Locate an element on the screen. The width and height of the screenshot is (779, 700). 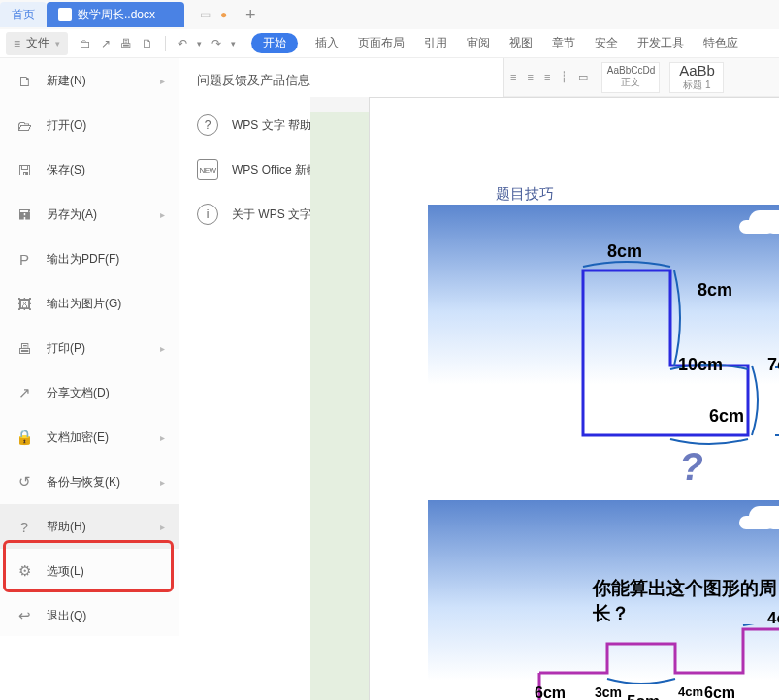
ribbon-tab-insert: 插入 is located at coordinates (327, 43).